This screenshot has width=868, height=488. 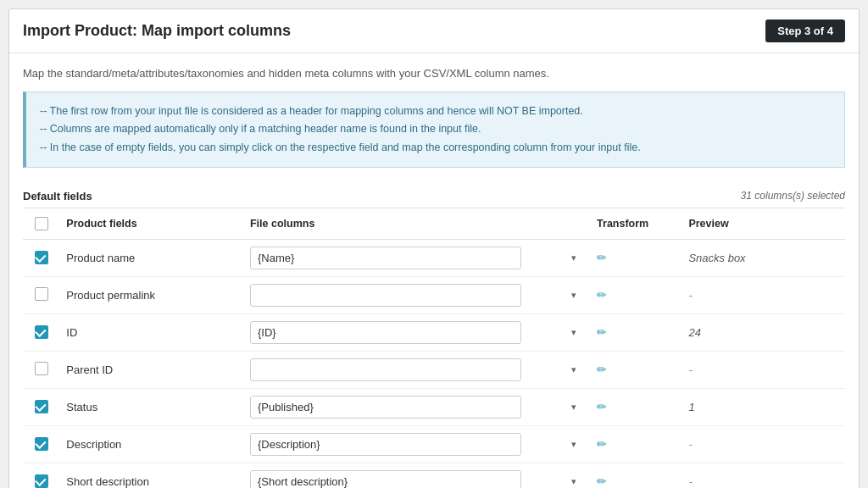 I want to click on row-field-name: Product permalink, so click(x=151, y=295).